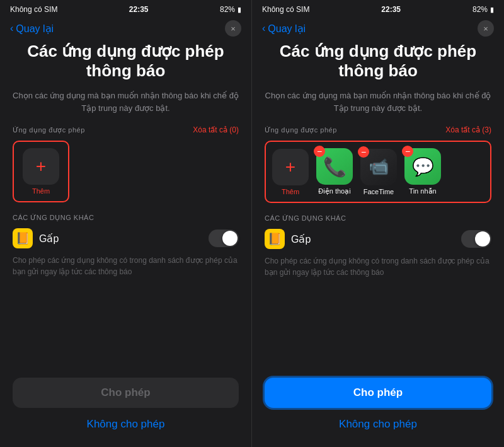 The image size is (504, 447). I want to click on page-subtitle-left: Chọn các ứng dụng mà bạn muốn nhận thông…, so click(126, 102).